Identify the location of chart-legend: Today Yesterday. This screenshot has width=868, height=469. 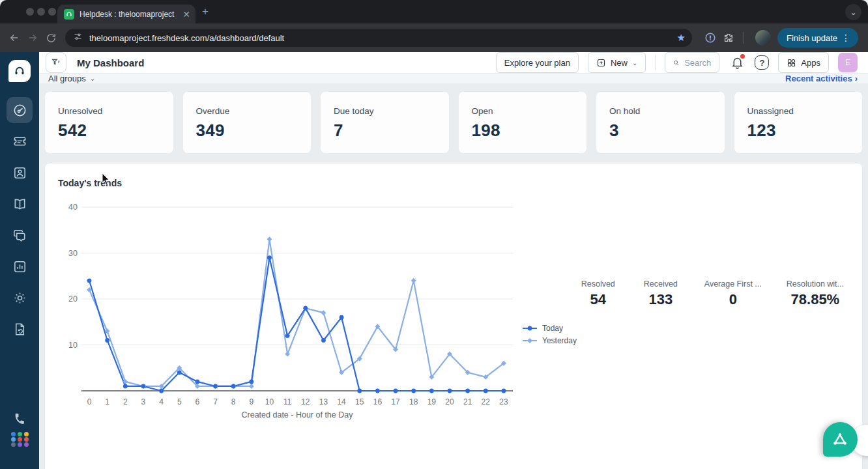
(549, 335).